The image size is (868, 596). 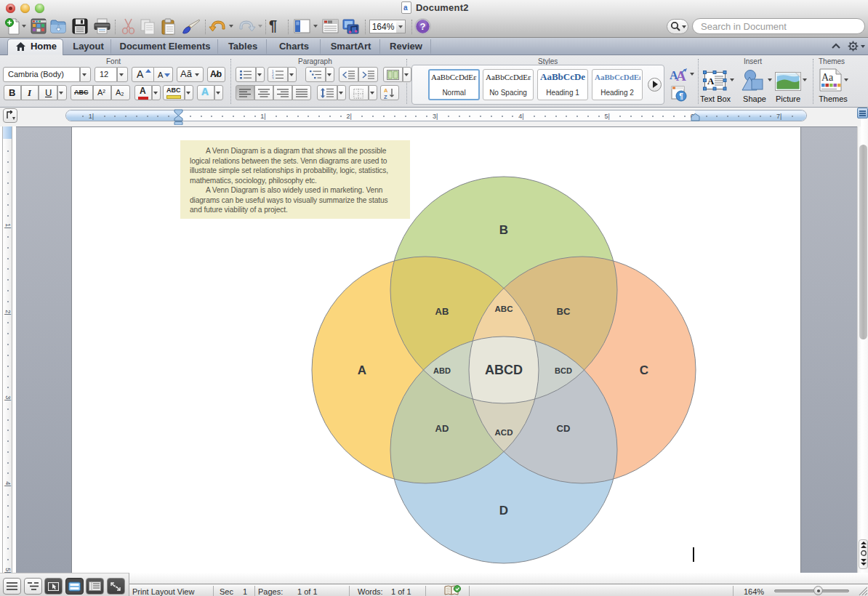 I want to click on svg-text: AD, so click(x=442, y=429).